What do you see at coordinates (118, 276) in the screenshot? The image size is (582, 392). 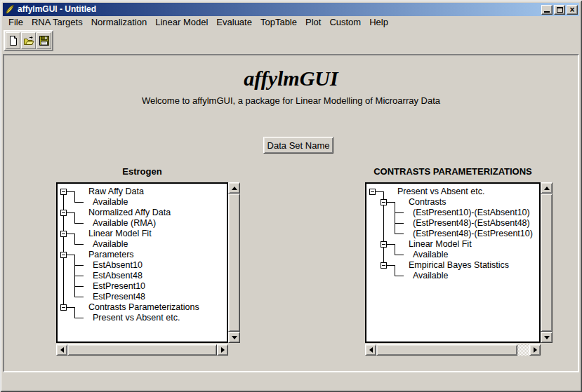 I see `tree-node-label: EstAbsent48` at bounding box center [118, 276].